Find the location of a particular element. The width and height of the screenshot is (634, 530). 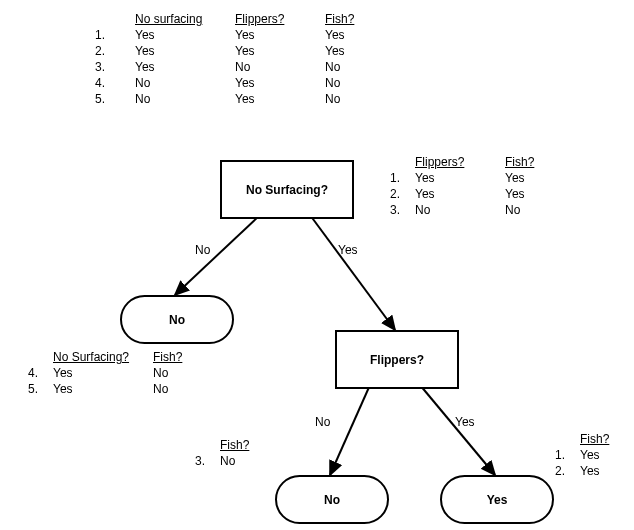

leaf-label: Yes is located at coordinates (498, 500).